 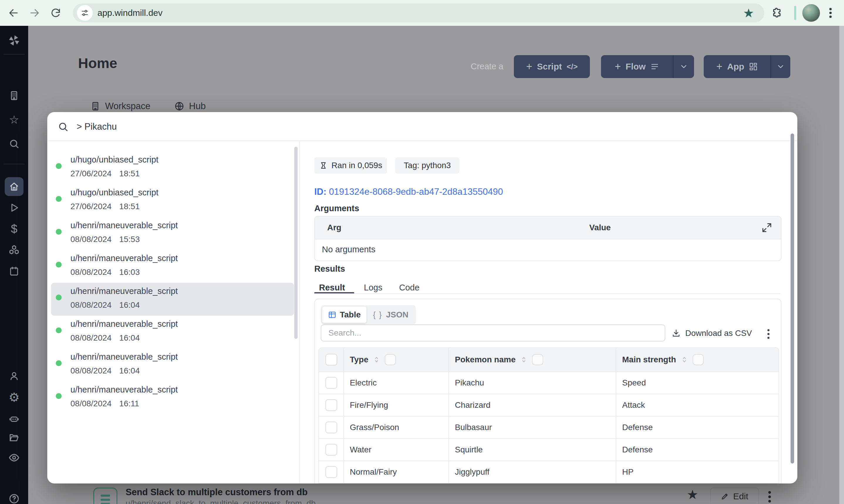 What do you see at coordinates (767, 228) in the screenshot?
I see `expand-icon` at bounding box center [767, 228].